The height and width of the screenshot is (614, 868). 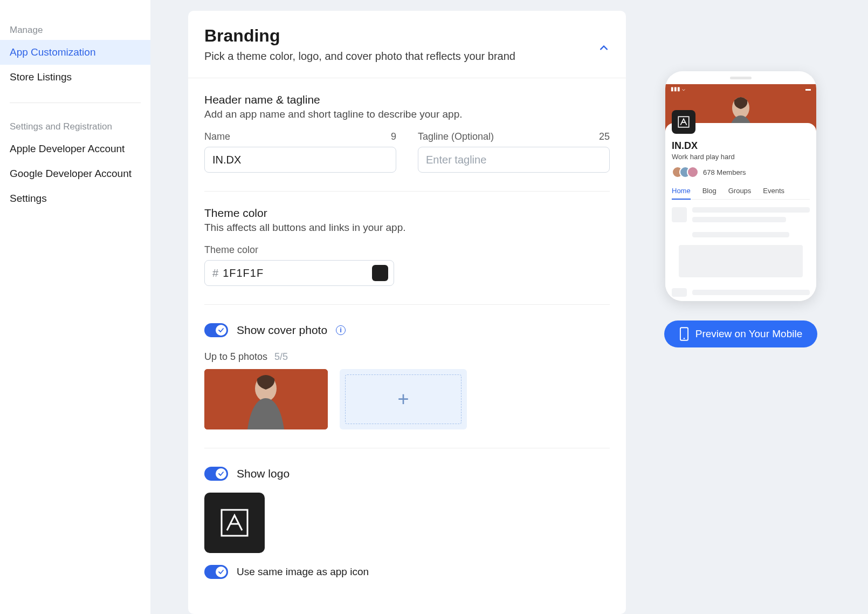 I want to click on info-icon: i, so click(x=341, y=330).